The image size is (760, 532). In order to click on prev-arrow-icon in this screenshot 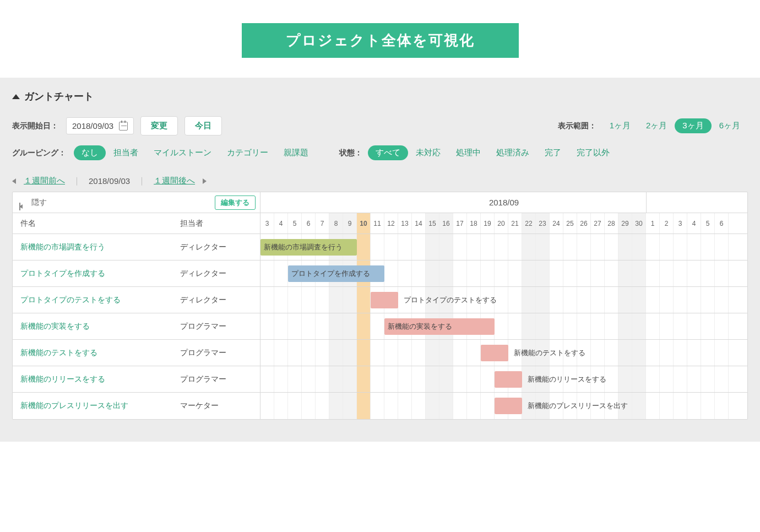, I will do `click(14, 181)`.